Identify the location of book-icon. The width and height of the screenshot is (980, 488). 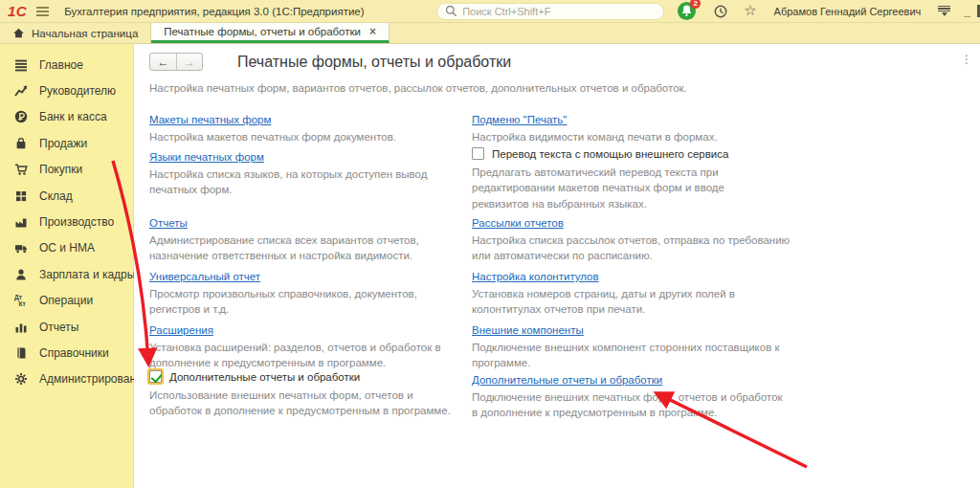
(21, 353).